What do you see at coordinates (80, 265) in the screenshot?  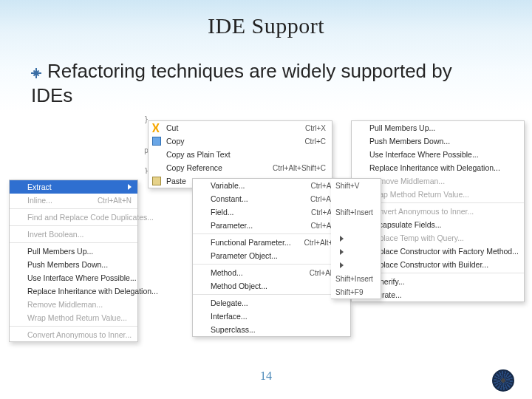 I see `refactor-left-label: Push Members Down...` at bounding box center [80, 265].